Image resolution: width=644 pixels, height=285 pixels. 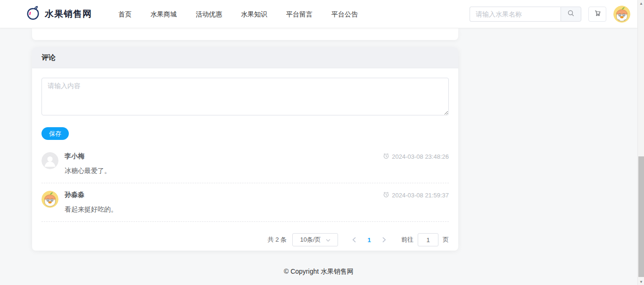 What do you see at coordinates (571, 14) in the screenshot?
I see `search-button` at bounding box center [571, 14].